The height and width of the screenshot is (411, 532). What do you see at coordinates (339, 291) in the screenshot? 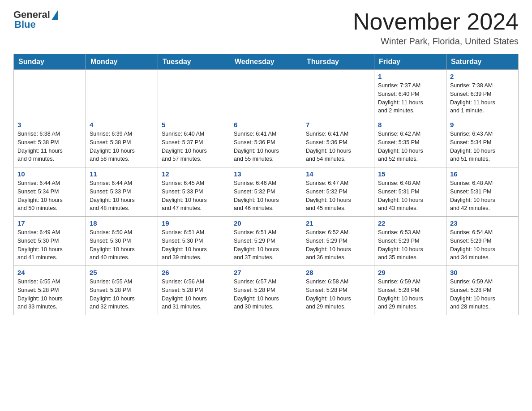
I see `calendar-cell: 28Sunrise: 6:58 AMSunset: 5:28 PMDayligh…` at bounding box center [339, 291].